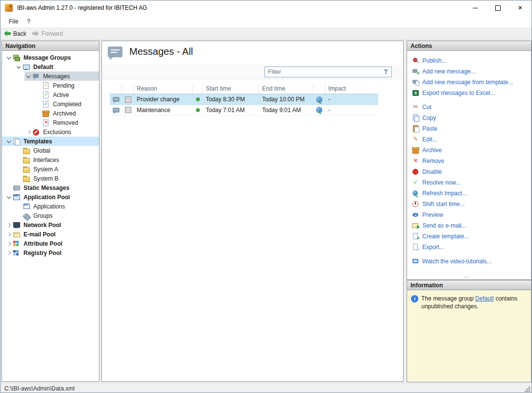  I want to click on tree-item-system-b: System B, so click(50, 178).